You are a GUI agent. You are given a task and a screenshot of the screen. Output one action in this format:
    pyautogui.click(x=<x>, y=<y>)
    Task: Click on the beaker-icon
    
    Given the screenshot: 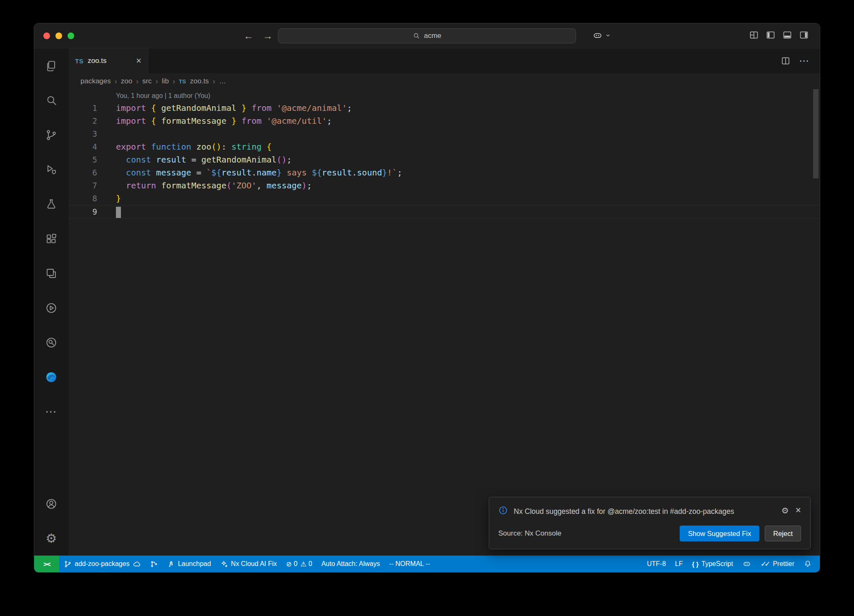 What is the action you would take?
    pyautogui.click(x=51, y=204)
    